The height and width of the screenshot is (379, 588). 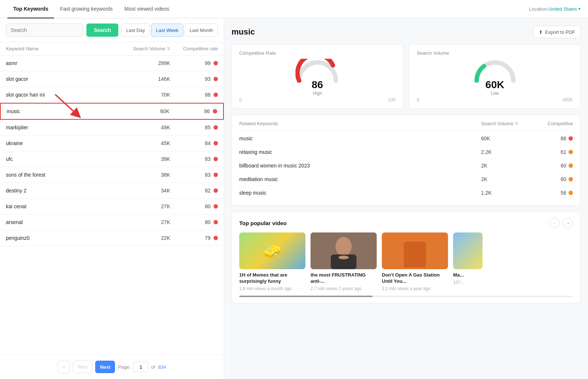 I want to click on related-keyword: sleep music, so click(x=360, y=193).